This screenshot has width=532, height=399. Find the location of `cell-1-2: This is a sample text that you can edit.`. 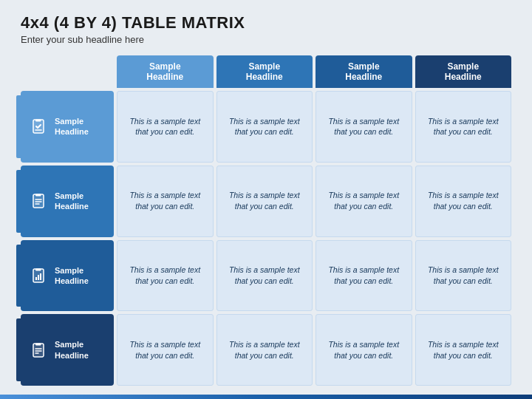

cell-1-2: This is a sample text that you can edit. is located at coordinates (265, 127).